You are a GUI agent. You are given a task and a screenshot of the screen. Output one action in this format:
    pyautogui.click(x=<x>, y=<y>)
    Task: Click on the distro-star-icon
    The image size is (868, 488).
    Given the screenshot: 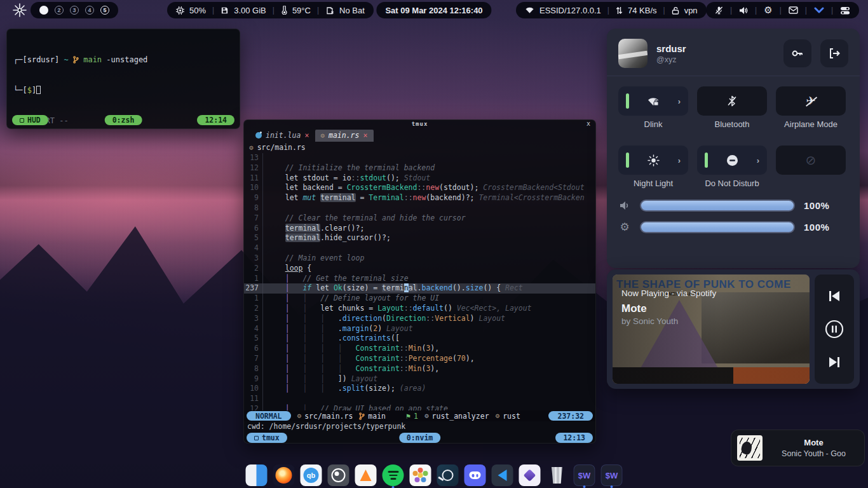 What is the action you would take?
    pyautogui.click(x=20, y=10)
    